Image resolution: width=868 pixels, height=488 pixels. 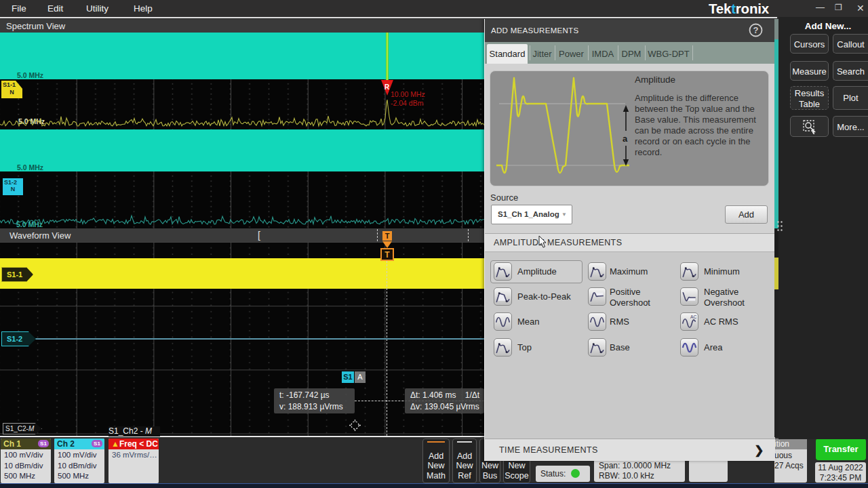 I want to click on svg-text: a, so click(x=625, y=138).